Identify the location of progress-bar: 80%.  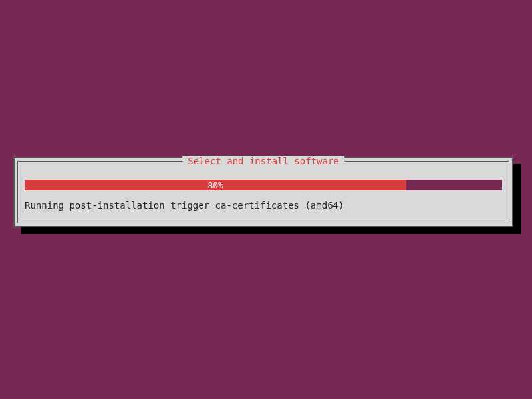
(263, 185).